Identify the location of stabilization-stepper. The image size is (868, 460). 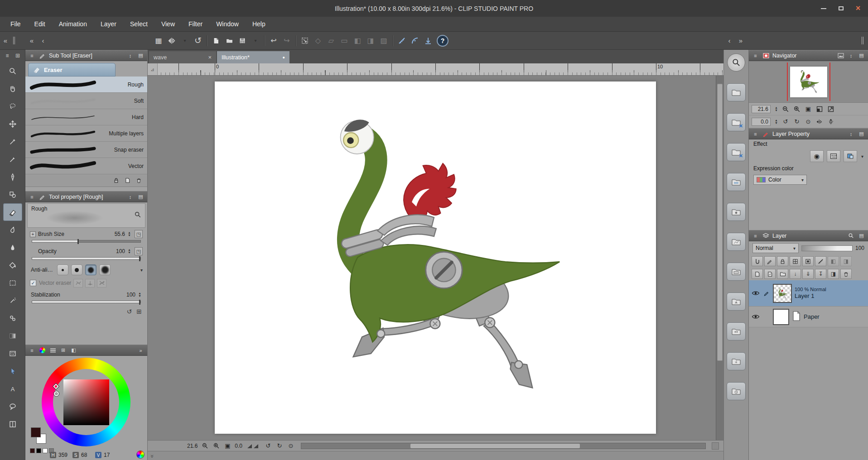
(140, 295).